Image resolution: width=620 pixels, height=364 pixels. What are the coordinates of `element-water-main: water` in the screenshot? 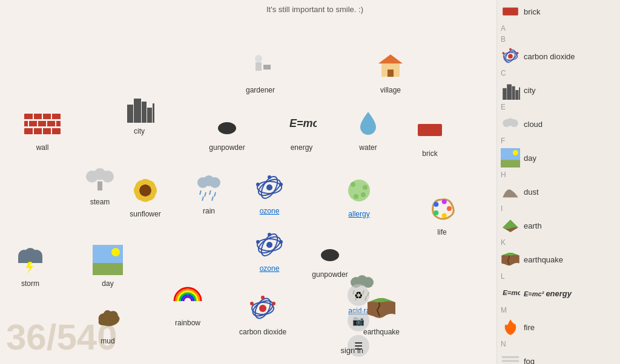 It's located at (368, 129).